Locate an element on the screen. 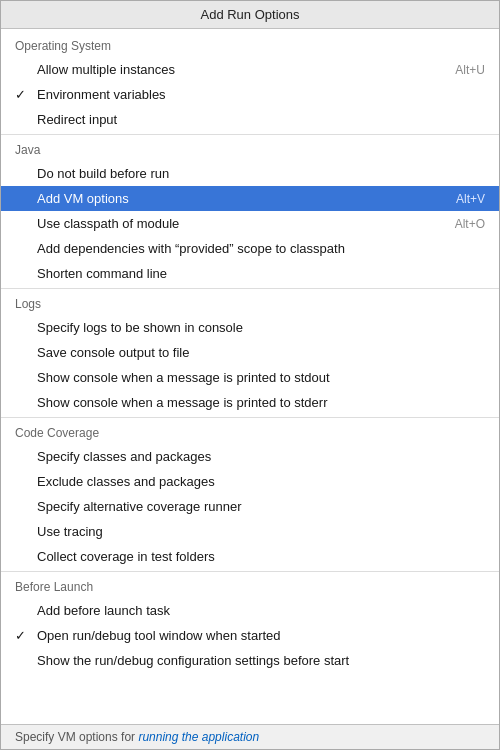 The image size is (500, 750). item-label-shorten-command: Shorten command line is located at coordinates (102, 274).